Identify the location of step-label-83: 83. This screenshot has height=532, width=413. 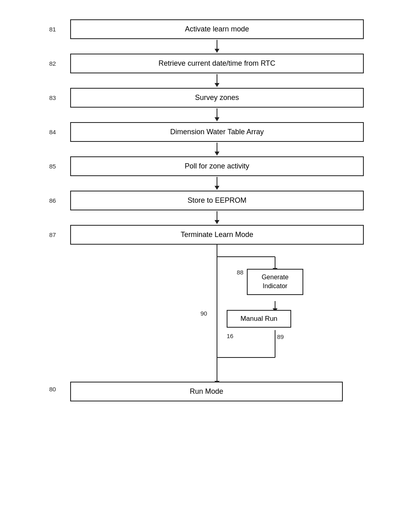
(60, 98).